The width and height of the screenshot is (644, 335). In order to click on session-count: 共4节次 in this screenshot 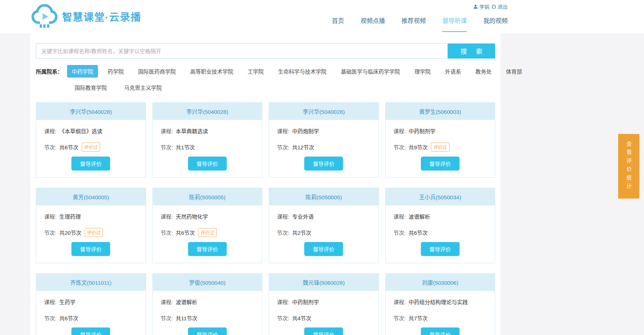, I will do `click(301, 318)`.